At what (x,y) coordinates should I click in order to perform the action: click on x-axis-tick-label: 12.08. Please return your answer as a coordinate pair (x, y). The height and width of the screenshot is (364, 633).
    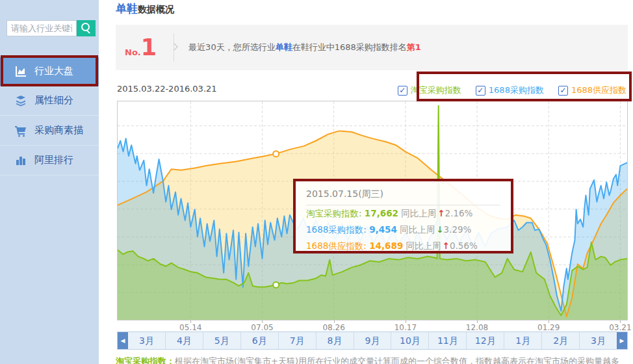
    Looking at the image, I should click on (477, 328).